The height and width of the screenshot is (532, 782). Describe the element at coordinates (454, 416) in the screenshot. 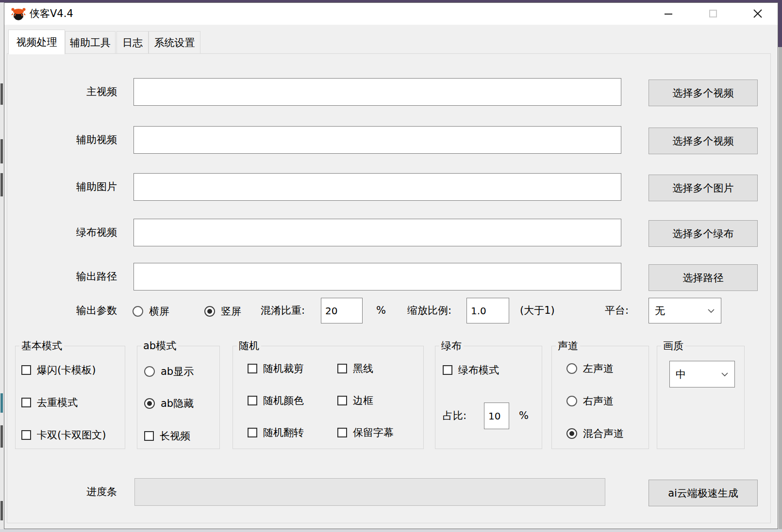

I see `greenscreen-ratio-label: 占比:` at that location.